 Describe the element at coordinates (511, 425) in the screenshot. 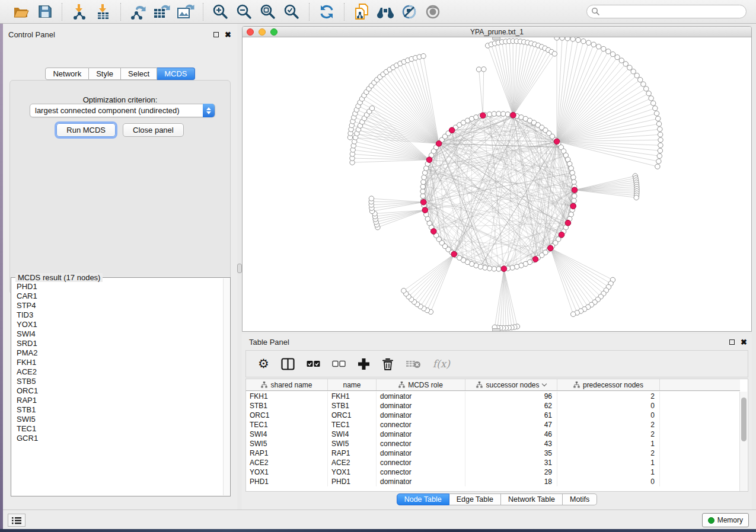

I see `table-cell: 47` at that location.